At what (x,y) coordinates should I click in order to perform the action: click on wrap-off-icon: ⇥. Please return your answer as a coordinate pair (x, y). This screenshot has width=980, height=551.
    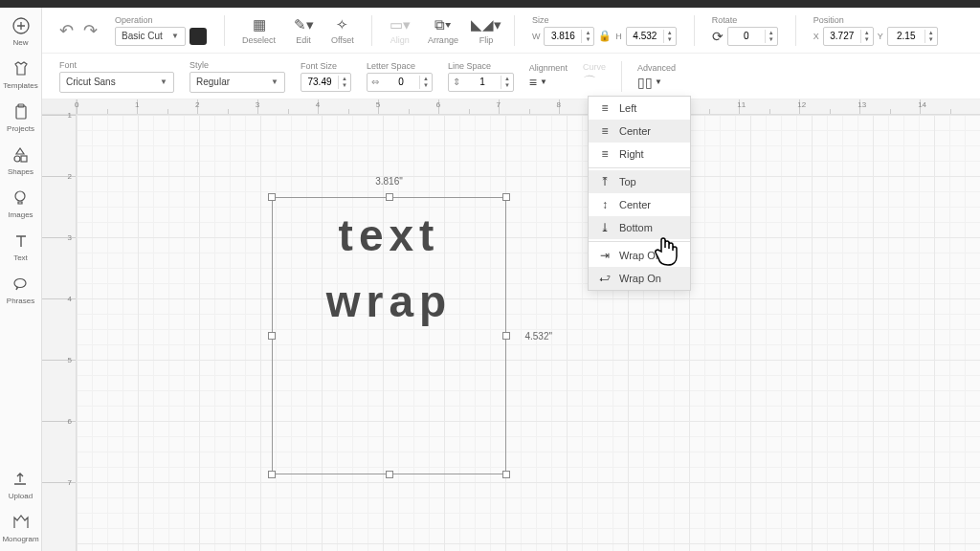
    Looking at the image, I should click on (605, 255).